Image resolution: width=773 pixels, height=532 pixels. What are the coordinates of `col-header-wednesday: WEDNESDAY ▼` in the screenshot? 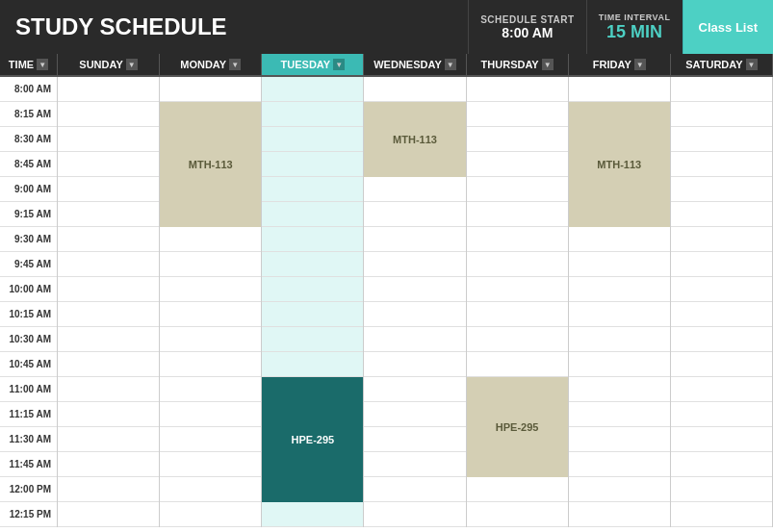 It's located at (415, 64).